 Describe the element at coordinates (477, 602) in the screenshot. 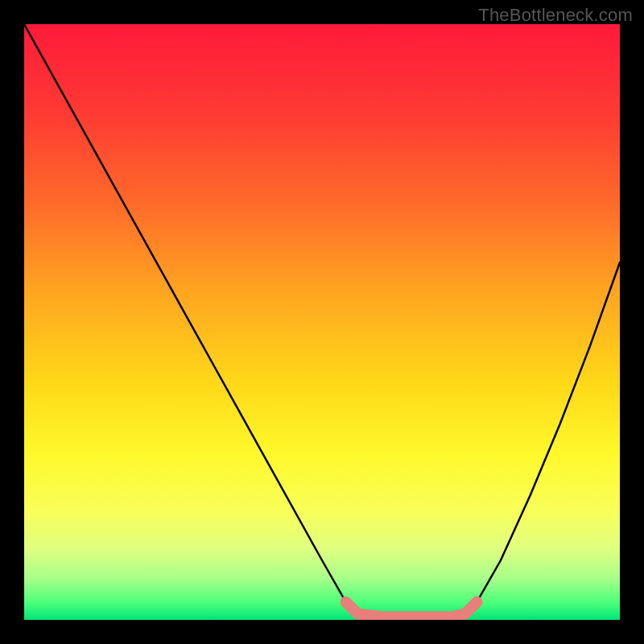

I see `flat-segment-end-dot` at that location.